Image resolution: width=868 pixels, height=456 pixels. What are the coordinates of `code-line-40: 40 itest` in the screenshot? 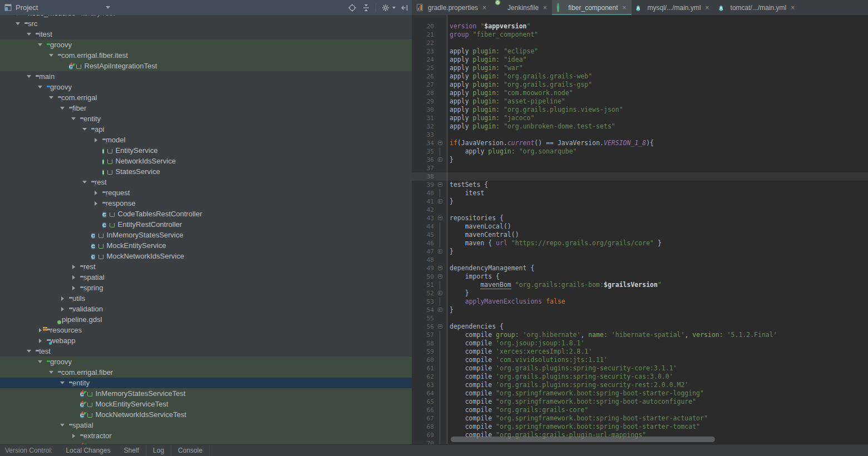 It's located at (640, 194).